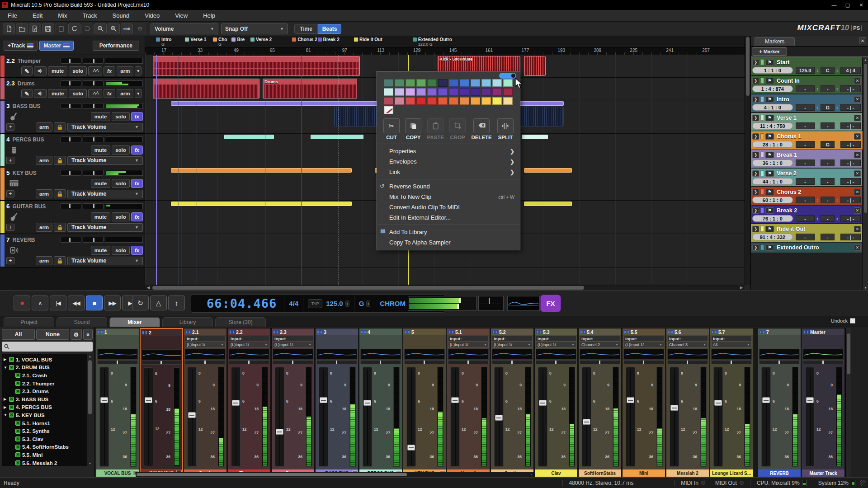 Image resolution: width=868 pixels, height=488 pixels. Describe the element at coordinates (45, 423) in the screenshot. I see `tree-item-5-1-horns1: ✕5.1. Horns1` at that location.